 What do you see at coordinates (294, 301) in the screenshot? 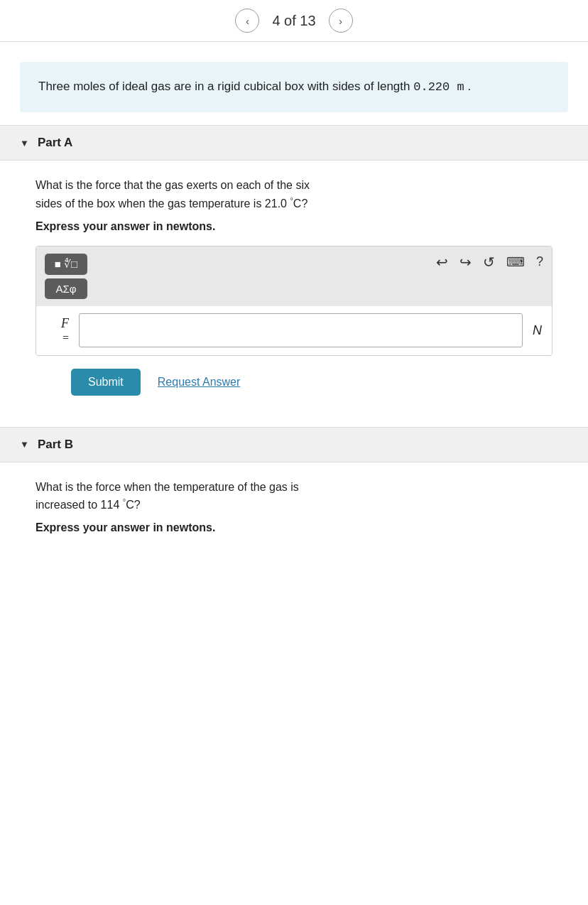
I see `answer-container-a: ■ ∜□ AΣφ ↩ ↪ ↺` at bounding box center [294, 301].